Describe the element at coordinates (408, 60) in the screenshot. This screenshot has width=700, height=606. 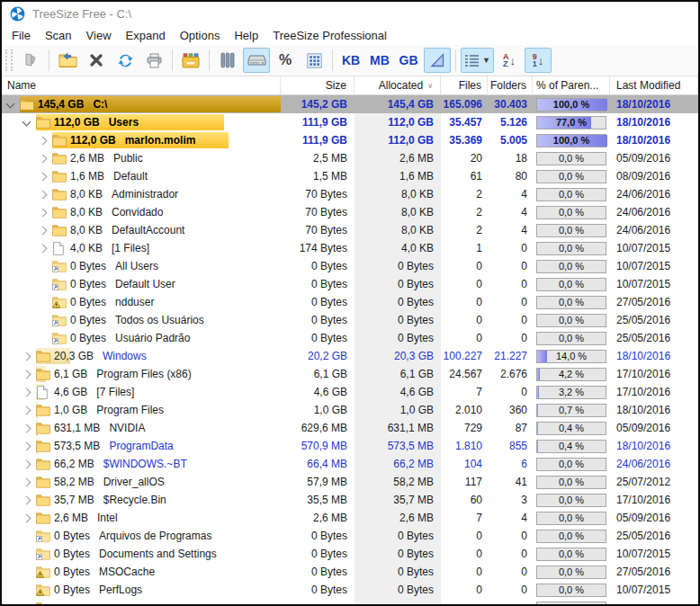
I see `unit-gb-button: GB` at that location.